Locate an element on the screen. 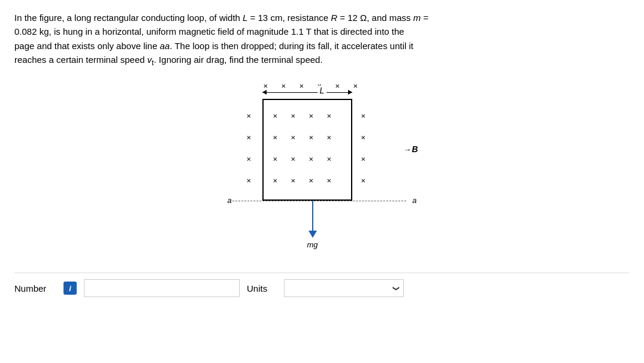 This screenshot has width=644, height=363. a-label-left: a is located at coordinates (230, 200).